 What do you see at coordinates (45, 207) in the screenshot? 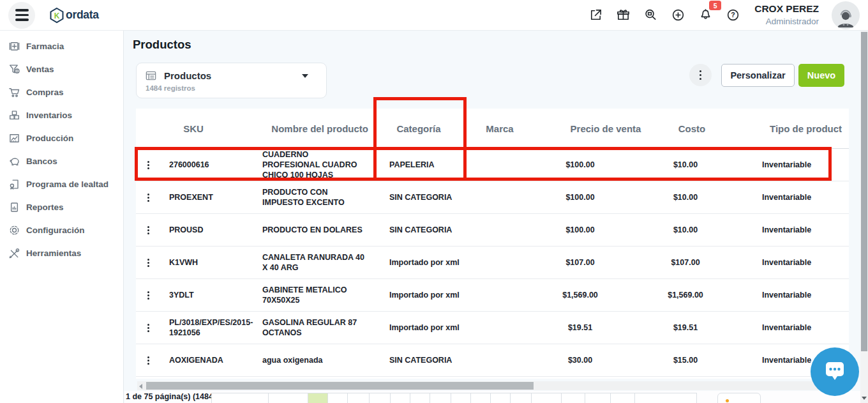
I see `sidebar-item-label: Reportes` at bounding box center [45, 207].